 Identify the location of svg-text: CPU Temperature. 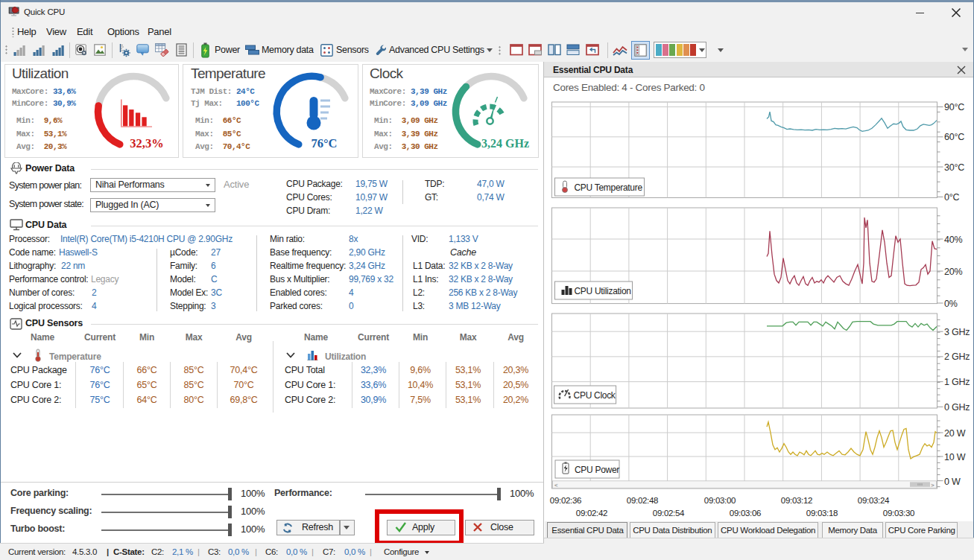
(609, 188).